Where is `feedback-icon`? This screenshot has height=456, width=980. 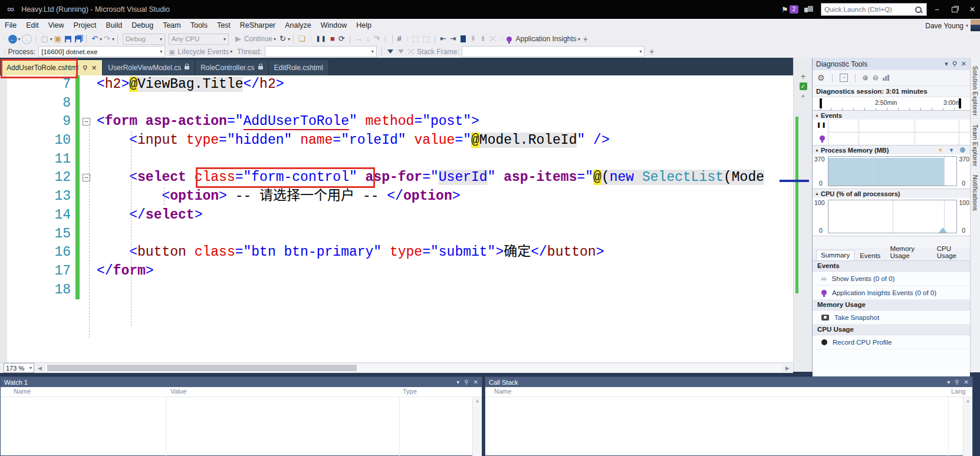
feedback-icon is located at coordinates (809, 9).